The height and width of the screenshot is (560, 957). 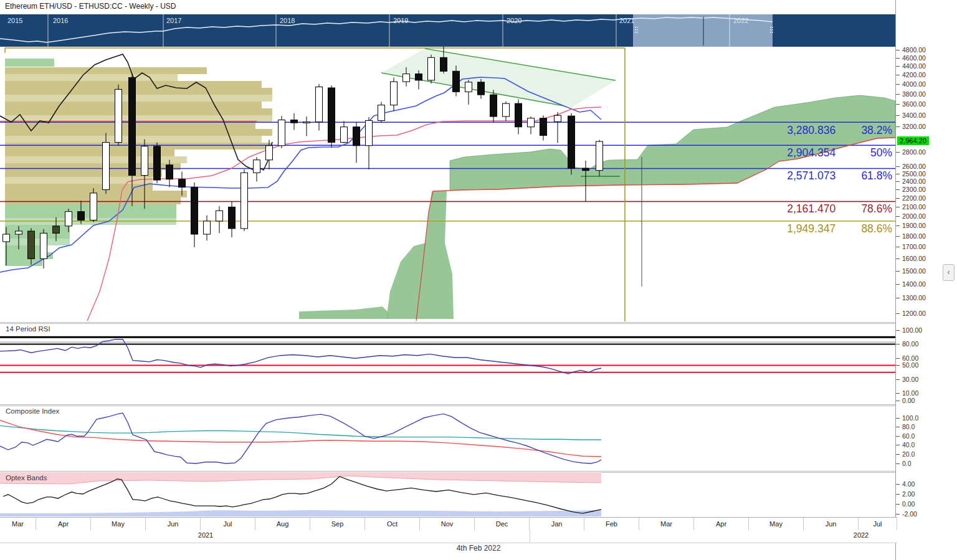 What do you see at coordinates (447, 495) in the screenshot?
I see `optex-canvas` at bounding box center [447, 495].